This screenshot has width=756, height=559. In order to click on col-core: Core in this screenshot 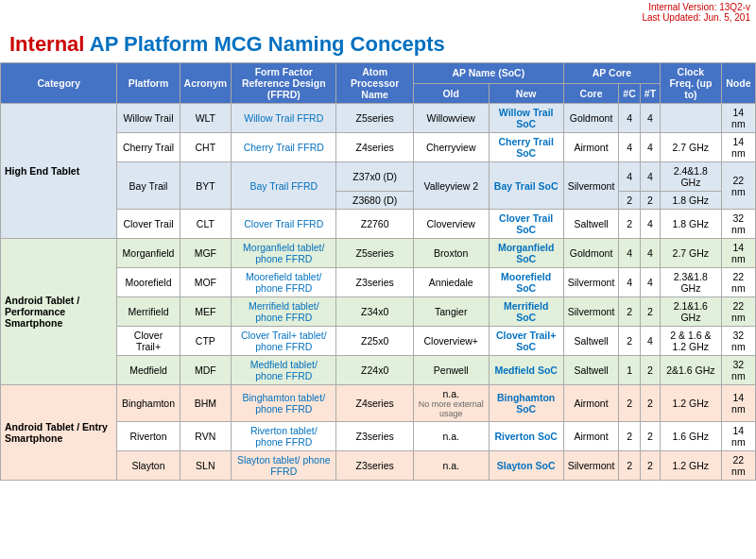, I will do `click(592, 93)`.